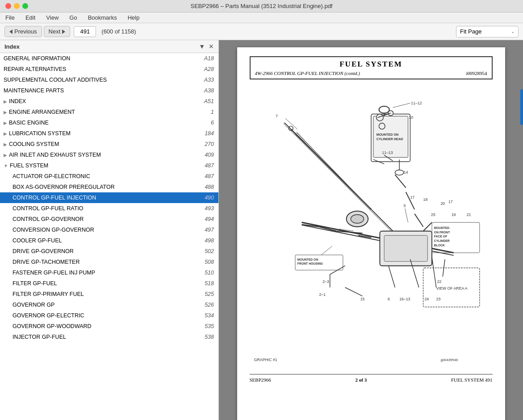  I want to click on menu-bookmarks: Bookmarks, so click(103, 18).